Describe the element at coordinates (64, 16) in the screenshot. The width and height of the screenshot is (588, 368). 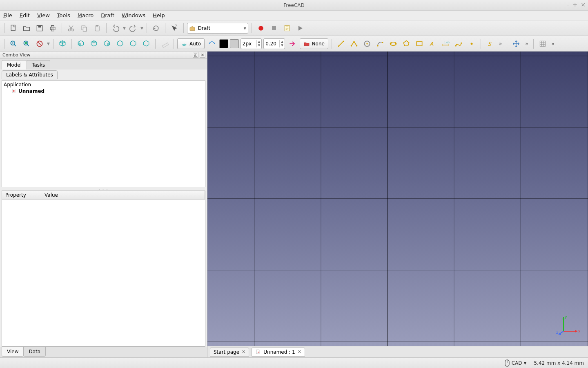
I see `menu-tools: Tools` at that location.